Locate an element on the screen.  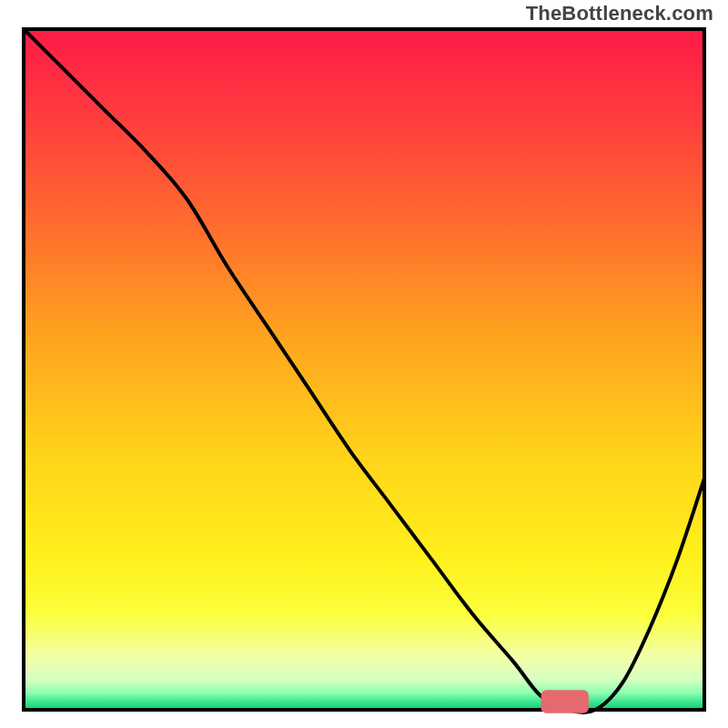
optimal-marker is located at coordinates (565, 701).